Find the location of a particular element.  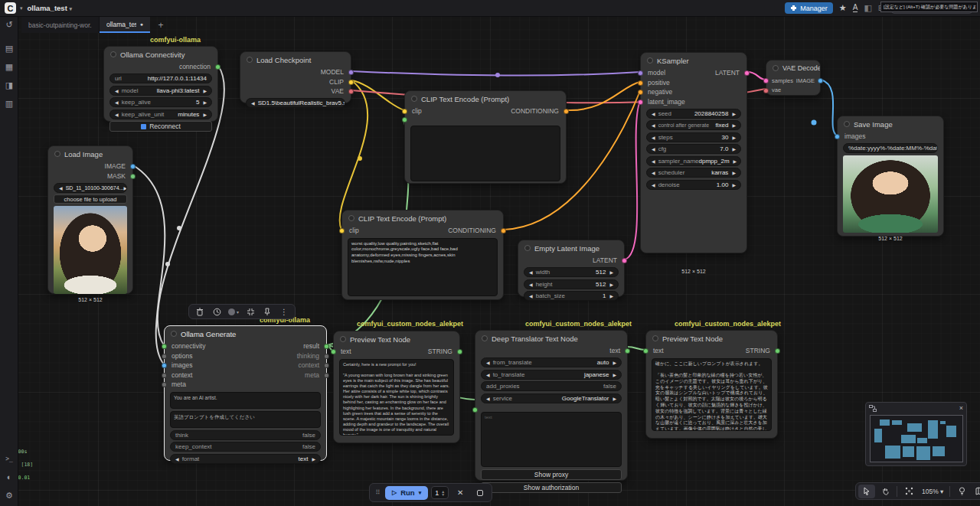

chevron-down-icon: ▾ is located at coordinates (420, 493).